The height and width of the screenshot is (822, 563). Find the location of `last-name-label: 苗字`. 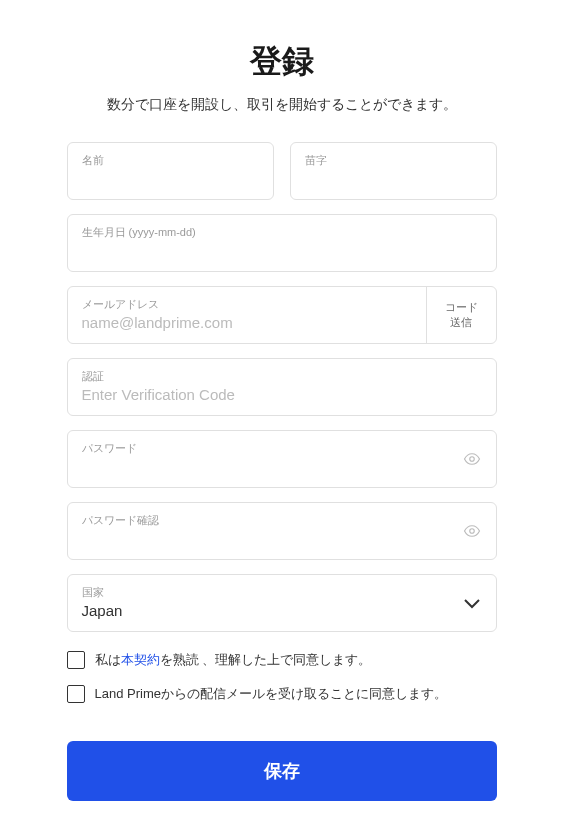

last-name-label: 苗字 is located at coordinates (394, 160).